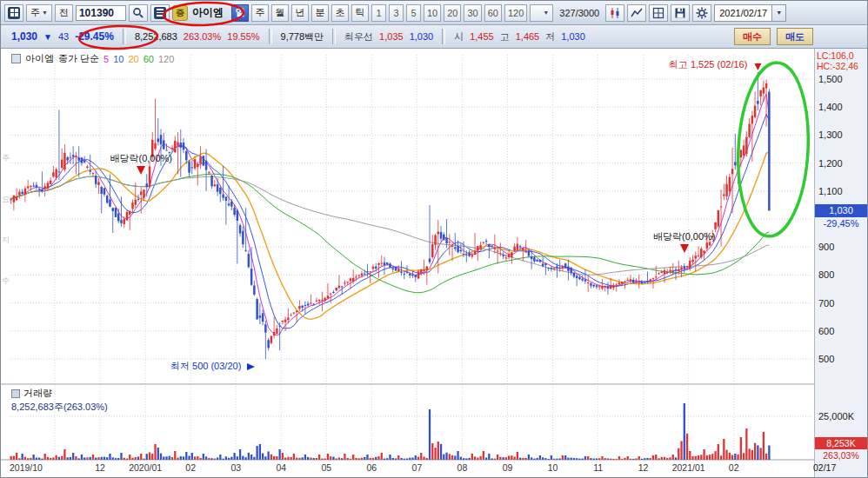 Image resolution: width=868 pixels, height=478 pixels. Describe the element at coordinates (463, 468) in the screenshot. I see `x-axis-label: 08` at that location.